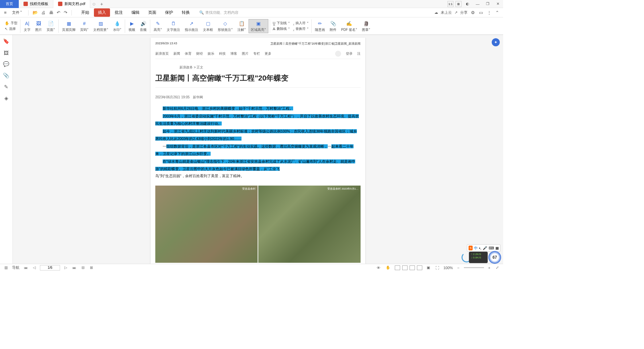 The image size is (644, 349). Describe the element at coordinates (208, 26) in the screenshot. I see `textbox-button: ▢文本框` at that location.